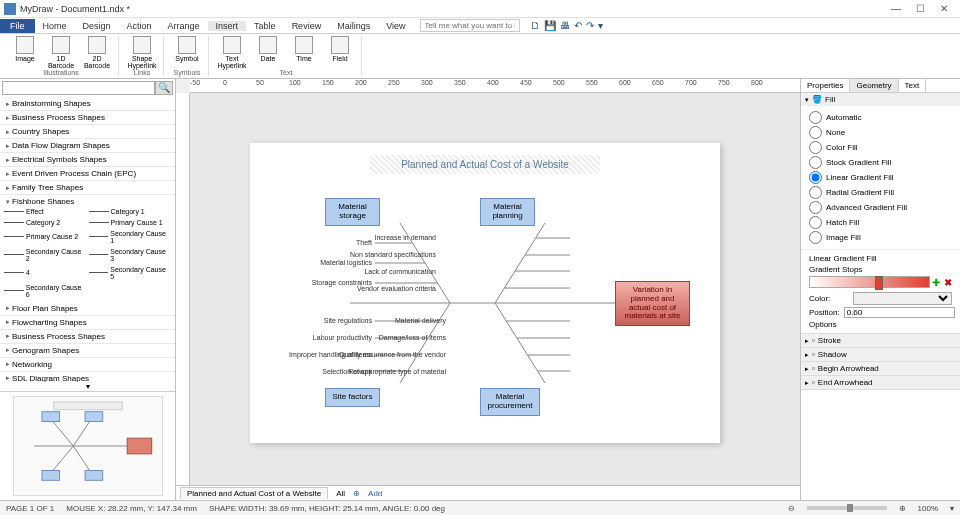  What do you see at coordinates (265, 26) in the screenshot?
I see `menu-table: Table` at bounding box center [265, 26].